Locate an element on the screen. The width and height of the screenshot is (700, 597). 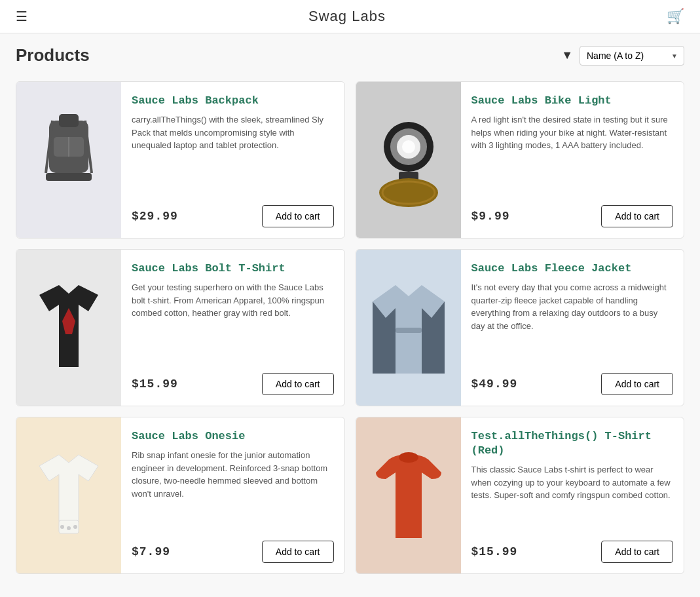
product-price-bikelight: $9.99 is located at coordinates (491, 216).